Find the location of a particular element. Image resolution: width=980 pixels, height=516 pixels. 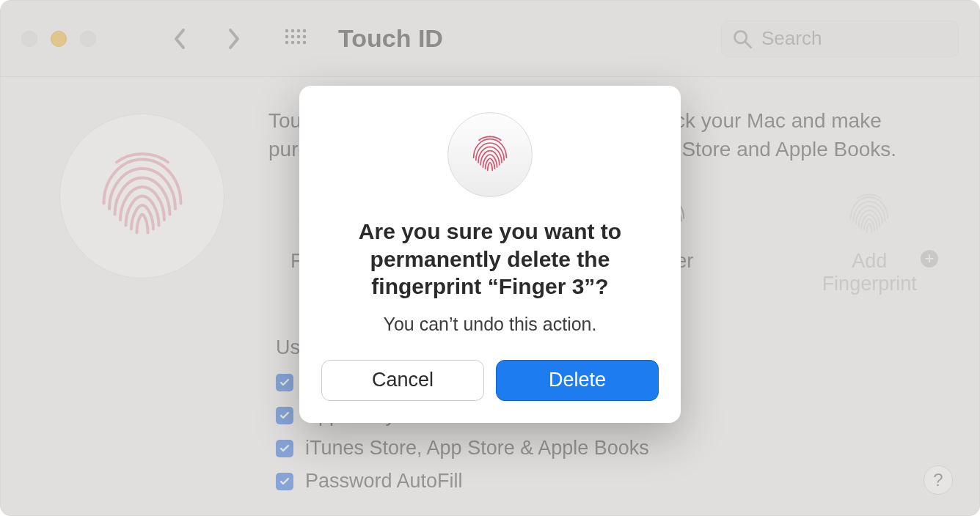

delete-button: Delete is located at coordinates (577, 380).